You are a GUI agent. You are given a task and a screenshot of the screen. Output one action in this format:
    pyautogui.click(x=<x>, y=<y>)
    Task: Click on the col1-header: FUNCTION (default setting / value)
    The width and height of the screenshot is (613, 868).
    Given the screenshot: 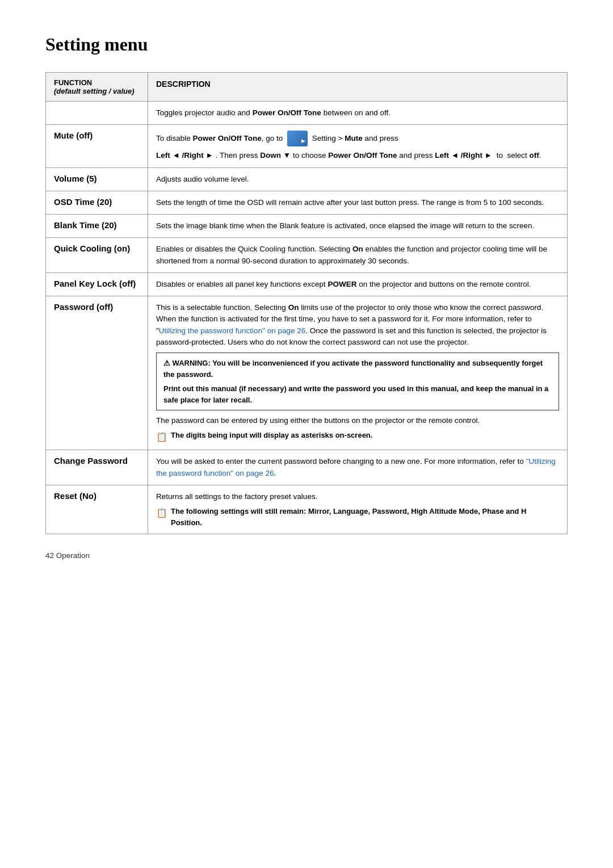 What is the action you would take?
    pyautogui.click(x=97, y=87)
    